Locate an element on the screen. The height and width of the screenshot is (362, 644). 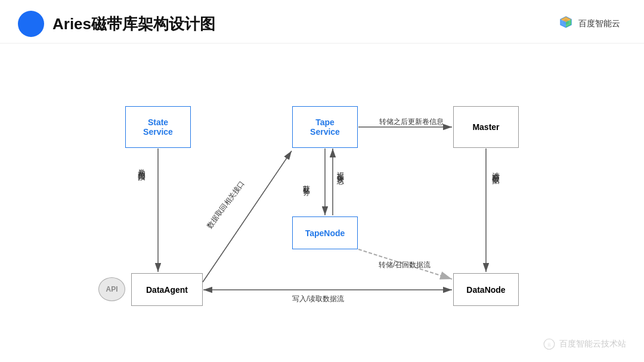
agent-datanode-label: 写入/读取数据流 is located at coordinates (318, 299).